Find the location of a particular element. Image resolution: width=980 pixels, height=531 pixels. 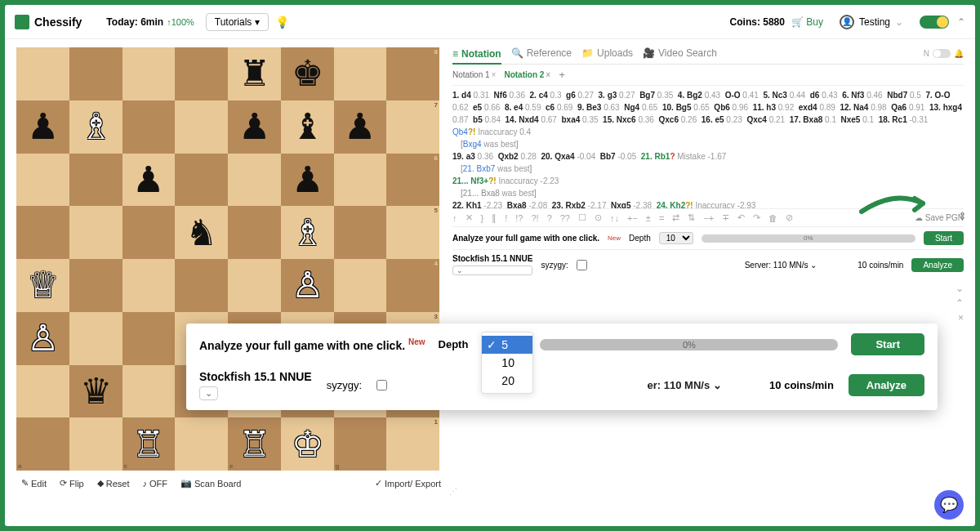

flip-button: ⟳ Flip is located at coordinates (72, 484).